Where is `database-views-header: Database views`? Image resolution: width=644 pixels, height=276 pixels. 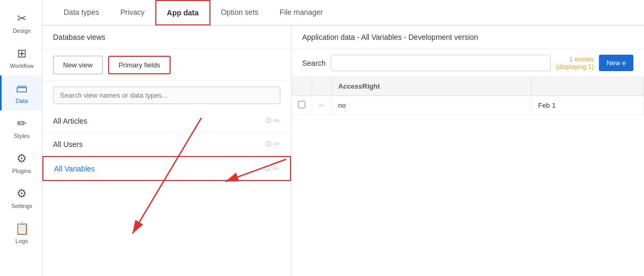
database-views-header: Database views is located at coordinates (166, 37).